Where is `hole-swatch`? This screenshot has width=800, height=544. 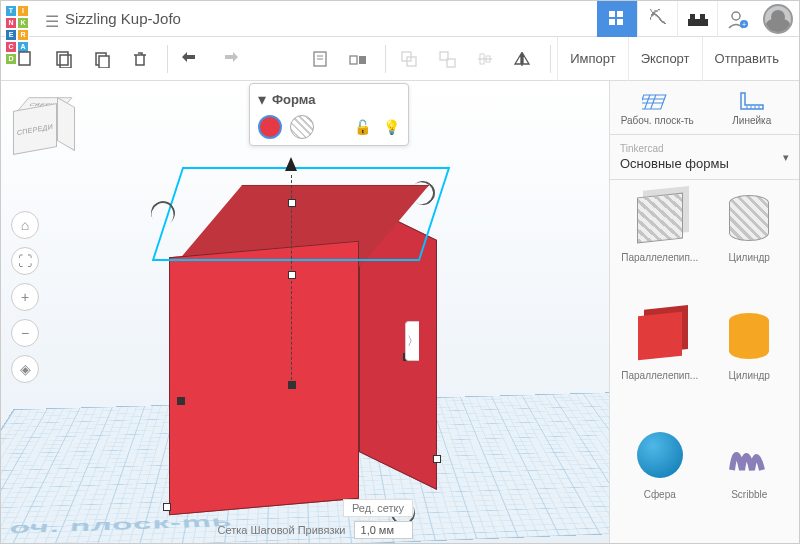 hole-swatch is located at coordinates (302, 127).